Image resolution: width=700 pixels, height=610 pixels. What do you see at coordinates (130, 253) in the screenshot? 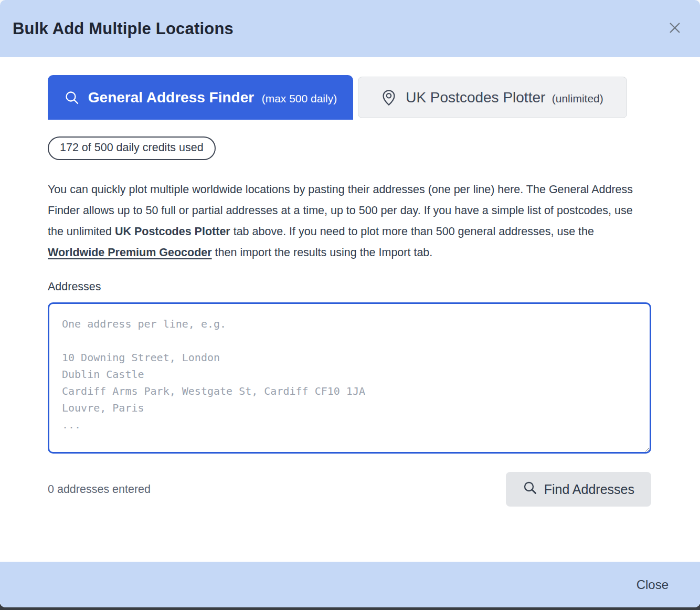
I see `worldwide-premium-geocoder-link: Worldwide Premium Geocoder` at bounding box center [130, 253].